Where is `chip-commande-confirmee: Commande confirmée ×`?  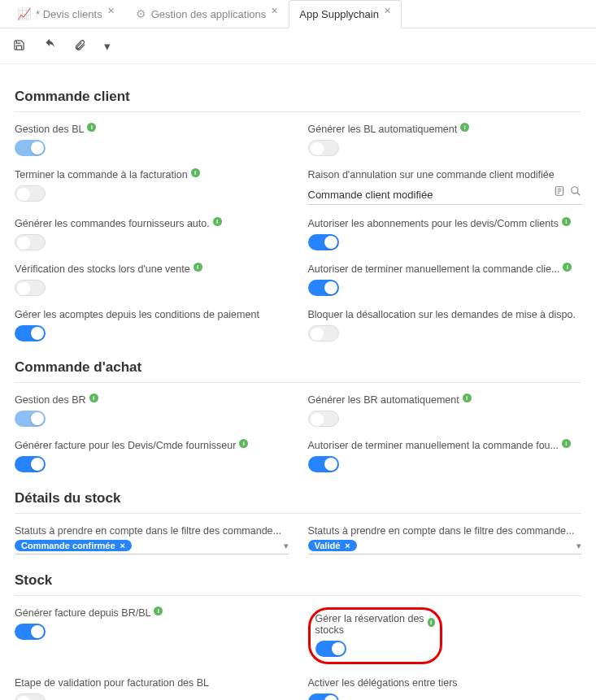 chip-commande-confirmee: Commande confirmée × is located at coordinates (73, 546).